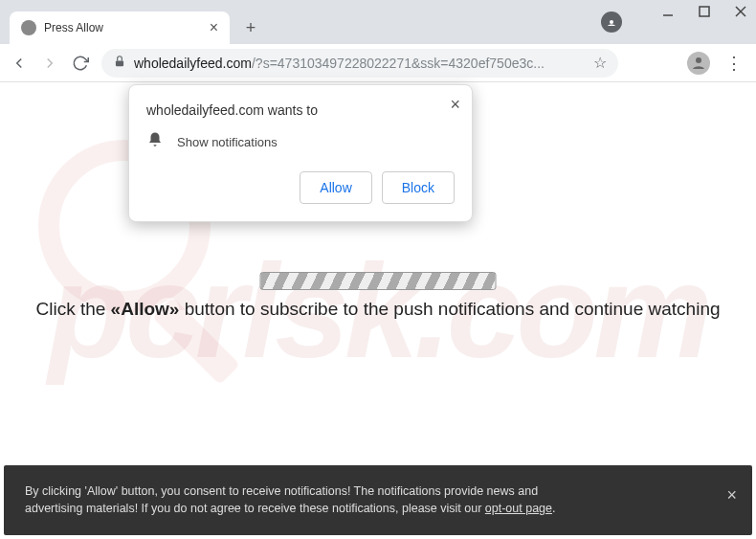  I want to click on back-icon, so click(19, 63).